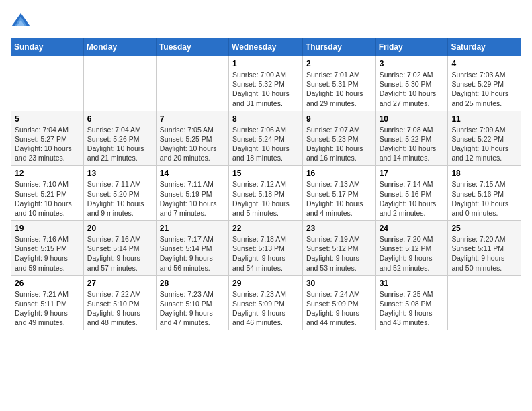 The width and height of the screenshot is (532, 411). Describe the element at coordinates (339, 138) in the screenshot. I see `calendar-cell: 9Sunrise: 7:07 AM Sunset: 5:23 PM Daylig…` at that location.